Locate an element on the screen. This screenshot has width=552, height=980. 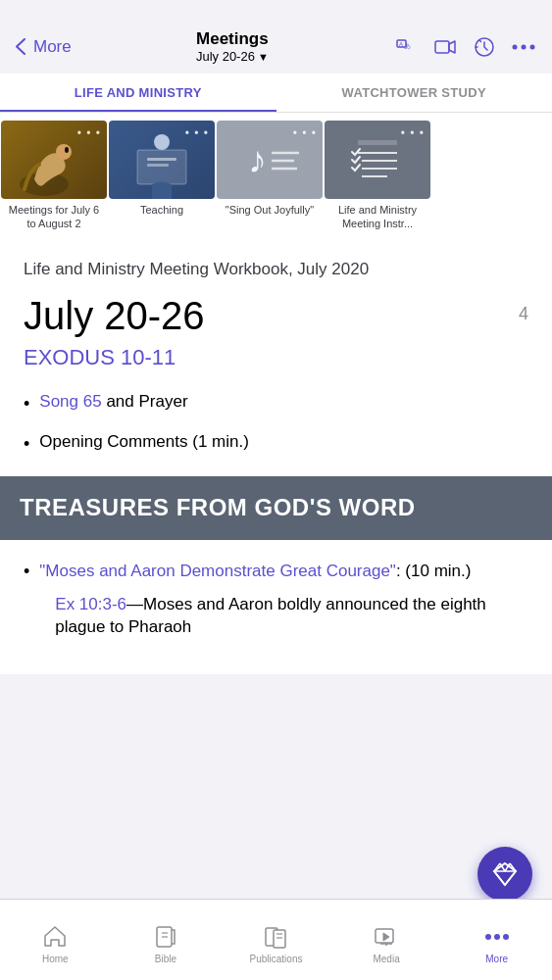
sub-item-moses: • "Moses and Aaron Demonstrate Great Cou… is located at coordinates (276, 600).